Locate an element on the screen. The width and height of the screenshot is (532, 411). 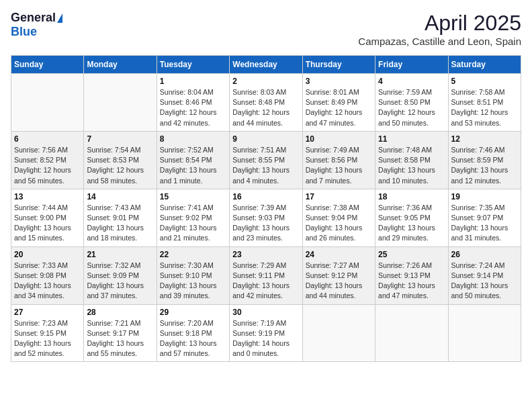
day-number: 11 is located at coordinates (411, 139).